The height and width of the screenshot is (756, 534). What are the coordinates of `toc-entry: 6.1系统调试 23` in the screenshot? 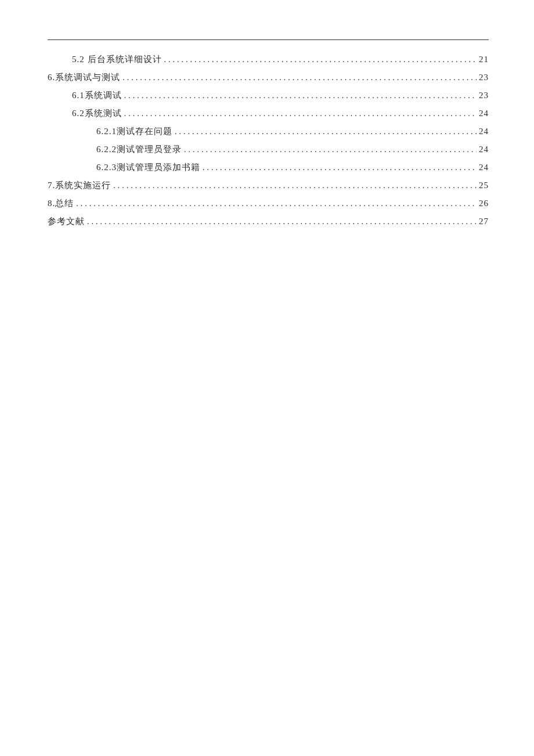 It's located at (268, 95).